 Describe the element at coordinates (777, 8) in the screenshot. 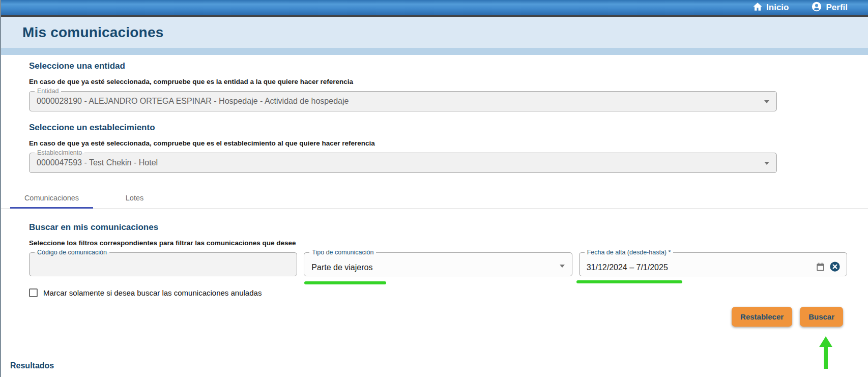

I see `nav-inicio-label: Inicio` at that location.